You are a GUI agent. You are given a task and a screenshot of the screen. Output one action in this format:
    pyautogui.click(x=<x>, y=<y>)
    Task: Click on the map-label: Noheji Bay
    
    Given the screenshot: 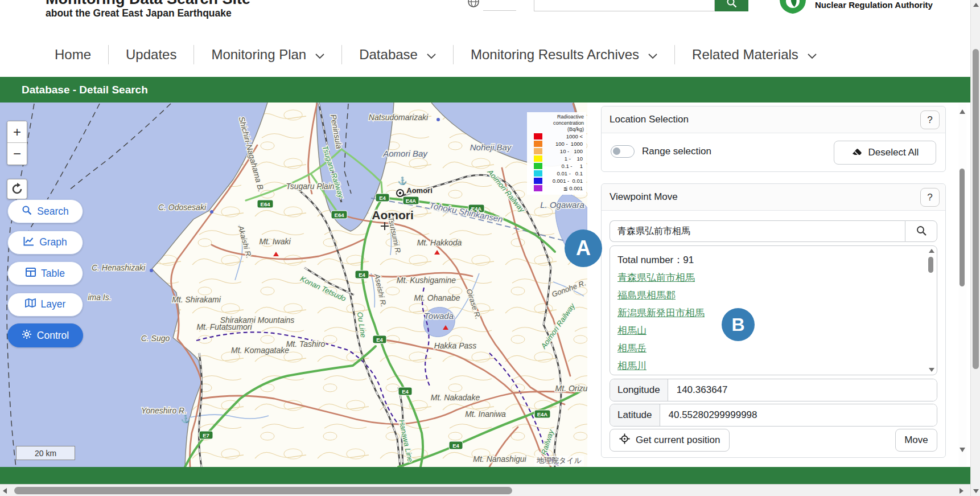 What is the action you would take?
    pyautogui.click(x=491, y=147)
    